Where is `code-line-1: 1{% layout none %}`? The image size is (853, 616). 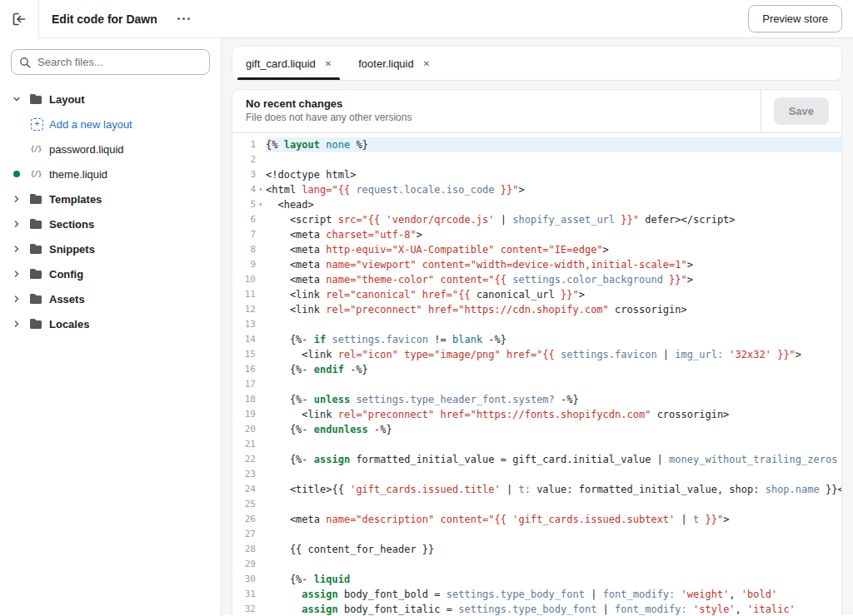
code-line-1: 1{% layout none %} is located at coordinates (536, 145).